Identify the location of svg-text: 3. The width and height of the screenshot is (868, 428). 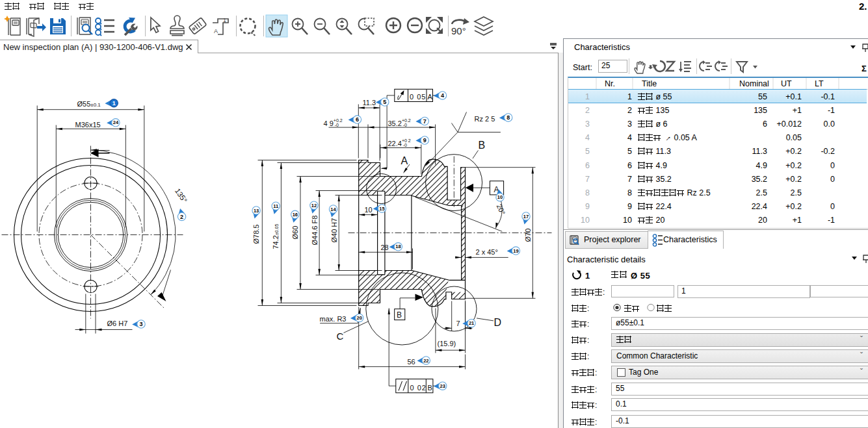
(140, 324).